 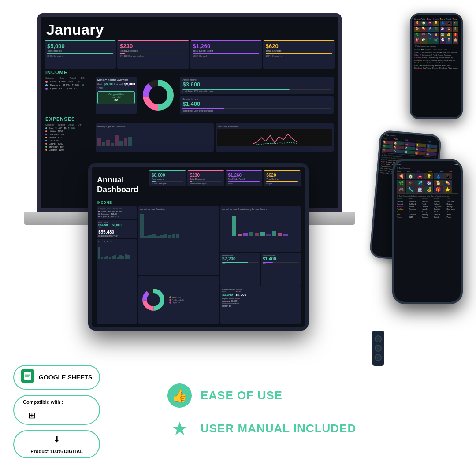 I want to click on laptop-kpi-income: $5,000 Total Income 100% On goal ✓, so click(x=80, y=55).